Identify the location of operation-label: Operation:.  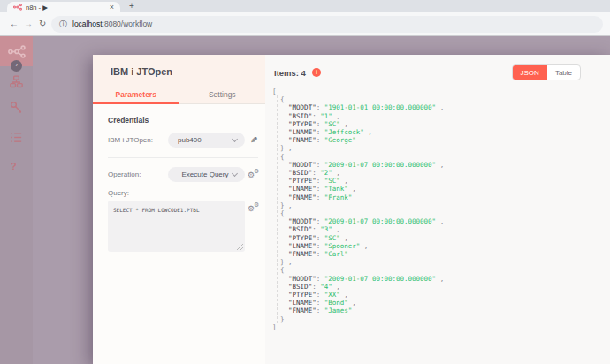
(138, 175).